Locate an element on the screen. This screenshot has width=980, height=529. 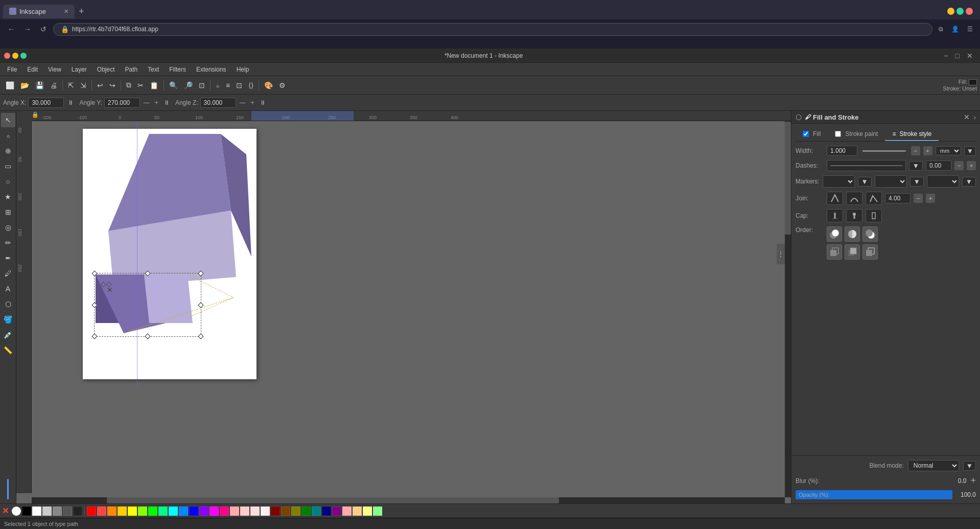
color-peach is located at coordinates (357, 511).